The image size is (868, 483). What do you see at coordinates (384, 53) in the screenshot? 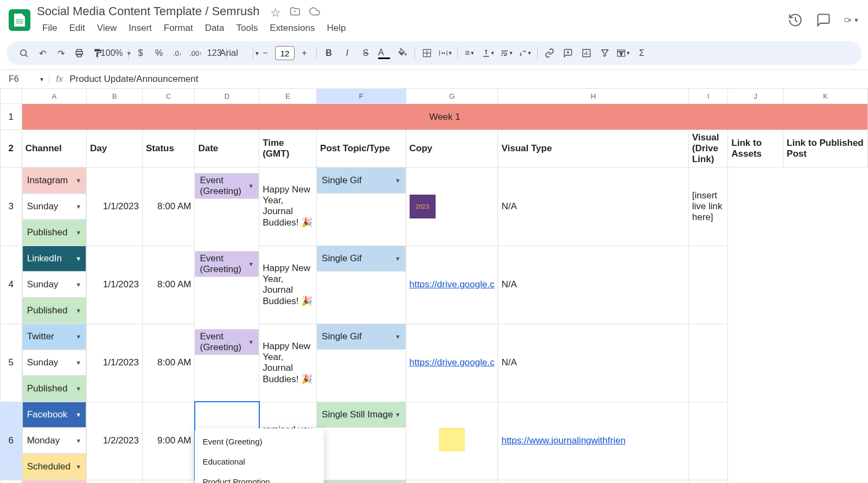
I see `text-color-icon: A` at bounding box center [384, 53].